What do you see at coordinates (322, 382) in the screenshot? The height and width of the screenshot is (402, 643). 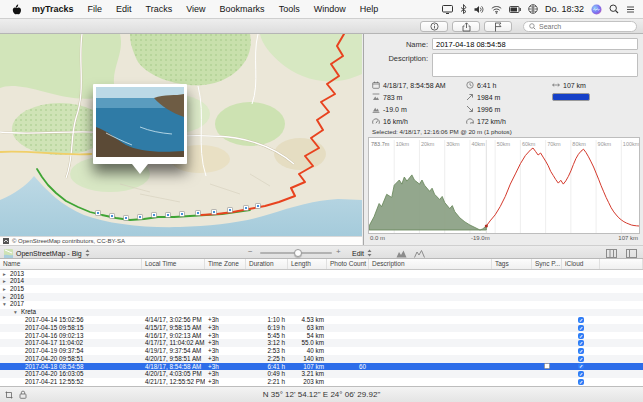 I see `track-row-2017-04-21-12-55-52: 2017-04-21 12:55:524/21/17, 12:55:52 PM+…` at bounding box center [322, 382].